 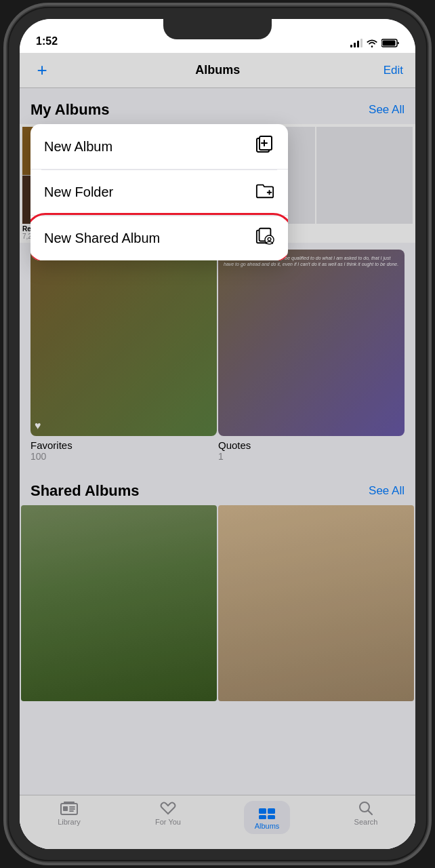 I want to click on new-shared-album-label: New Shared Album, so click(x=102, y=239).